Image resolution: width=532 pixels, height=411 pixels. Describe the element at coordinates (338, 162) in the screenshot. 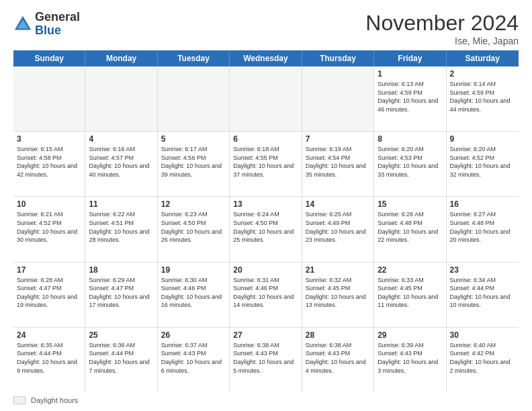

I see `cell-info: Sunrise: 6:19 AM Sunset: 4:54 PM Dayligh…` at that location.